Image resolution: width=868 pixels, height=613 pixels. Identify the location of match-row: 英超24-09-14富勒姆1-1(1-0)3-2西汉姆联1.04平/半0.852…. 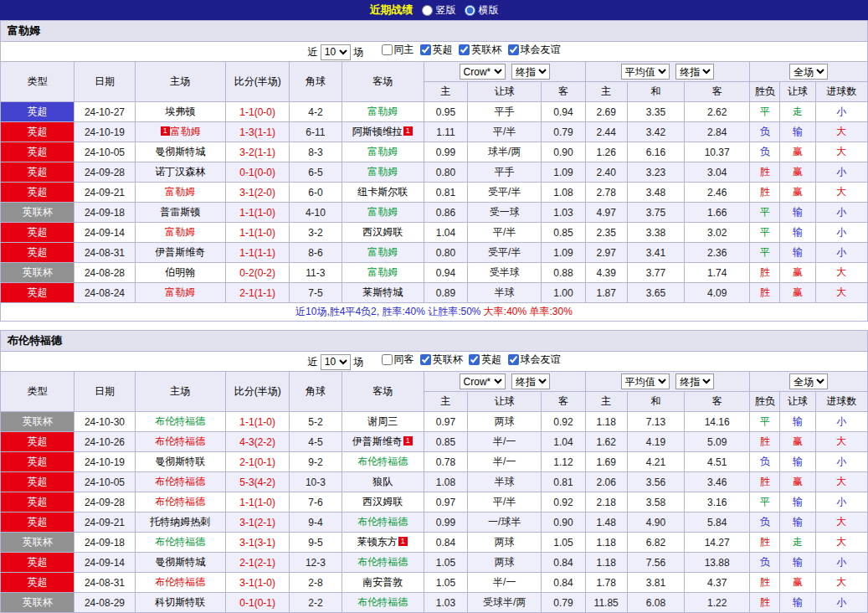
(434, 233).